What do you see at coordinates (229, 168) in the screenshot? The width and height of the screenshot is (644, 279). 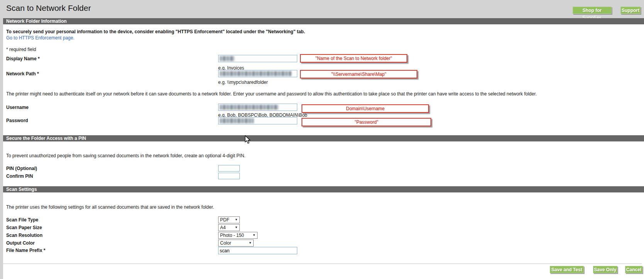 I see `pin-input` at bounding box center [229, 168].